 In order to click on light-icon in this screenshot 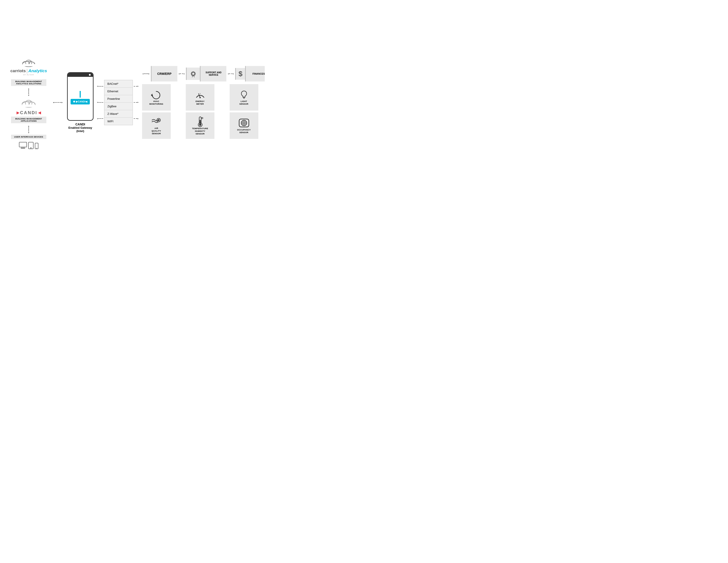, I will do `click(244, 95)`.